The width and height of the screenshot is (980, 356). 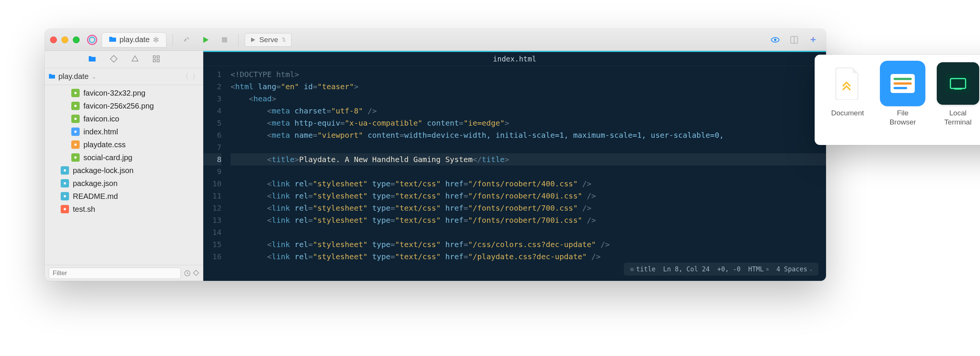 I want to click on stop-button, so click(x=224, y=40).